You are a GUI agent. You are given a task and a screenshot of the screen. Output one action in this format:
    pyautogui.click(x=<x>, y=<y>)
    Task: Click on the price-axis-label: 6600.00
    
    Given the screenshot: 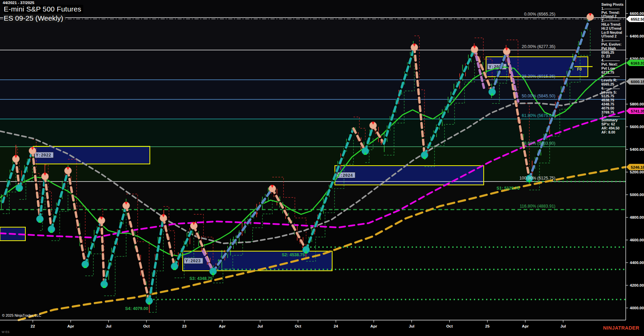 What is the action you would take?
    pyautogui.click(x=637, y=14)
    